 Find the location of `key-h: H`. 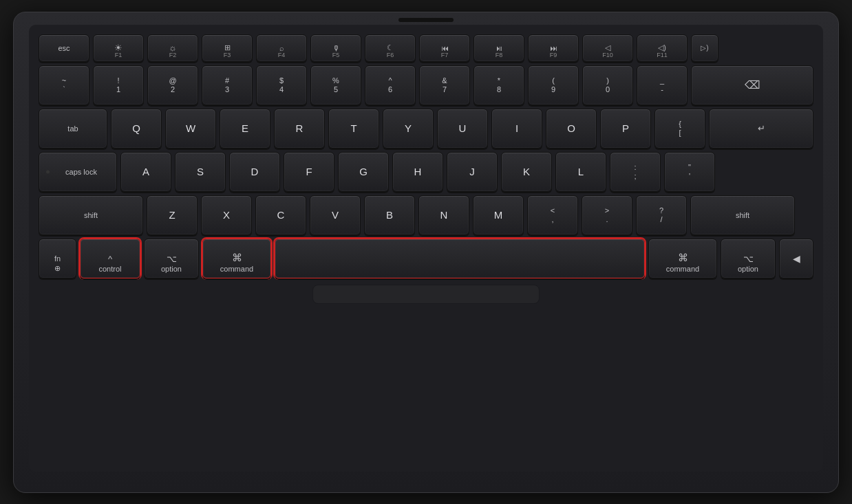

key-h: H is located at coordinates (418, 172).